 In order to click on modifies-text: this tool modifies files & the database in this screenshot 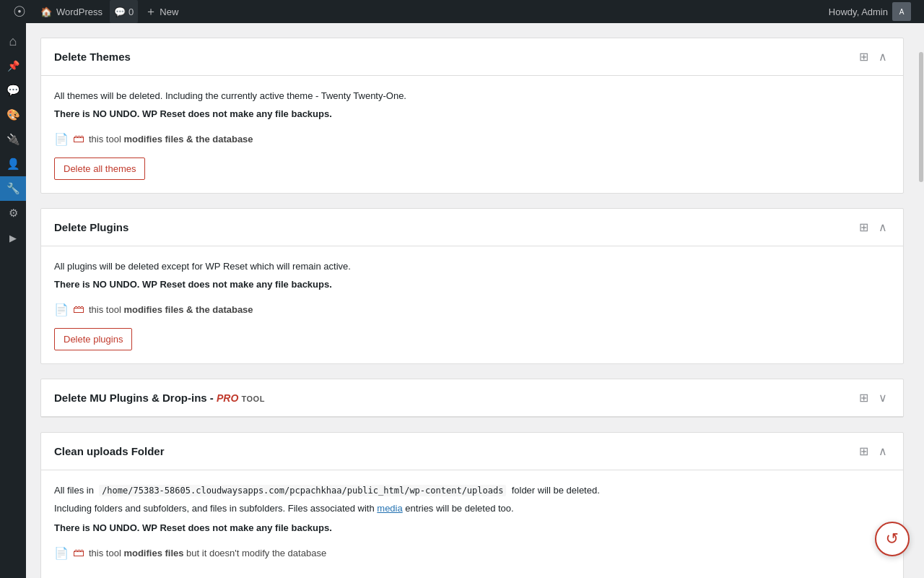, I will do `click(171, 139)`.